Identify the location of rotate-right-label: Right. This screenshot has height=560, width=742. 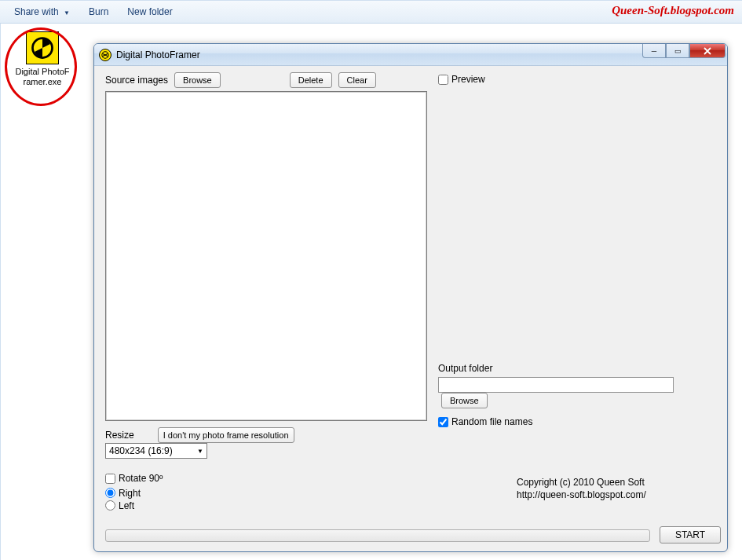
(130, 493).